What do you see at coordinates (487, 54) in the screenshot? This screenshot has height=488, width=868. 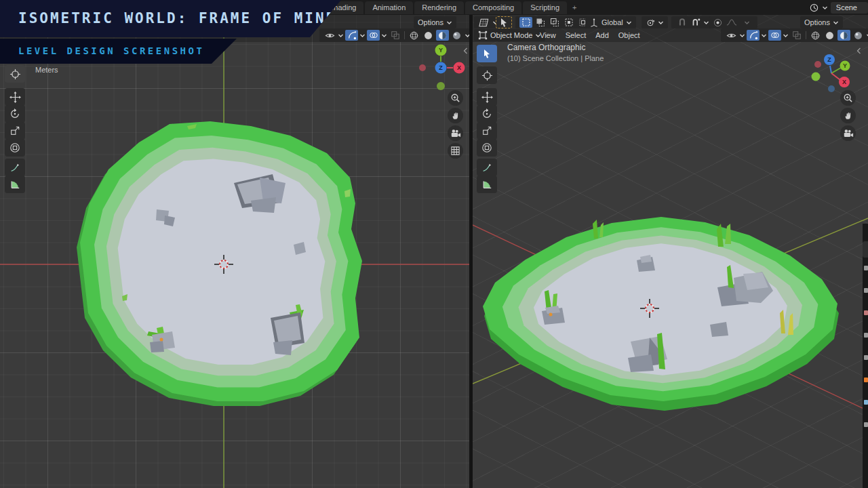 I see `tool-select-box` at bounding box center [487, 54].